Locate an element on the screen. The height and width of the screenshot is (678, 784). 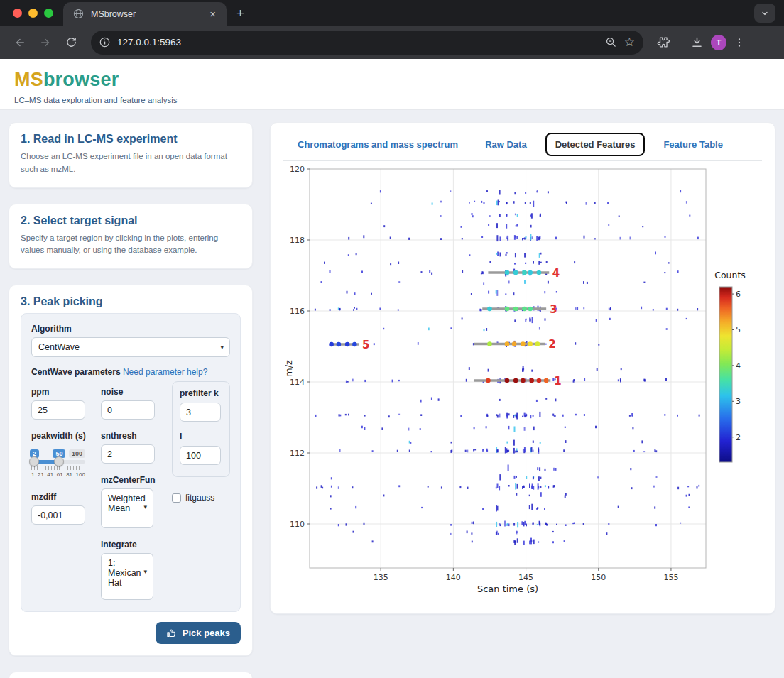
noise-label: noise is located at coordinates (129, 392).